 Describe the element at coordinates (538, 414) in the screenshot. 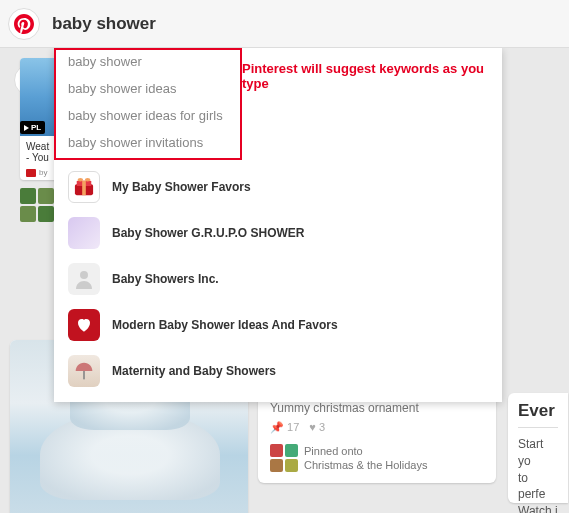

I see `ever-title: Ever` at that location.